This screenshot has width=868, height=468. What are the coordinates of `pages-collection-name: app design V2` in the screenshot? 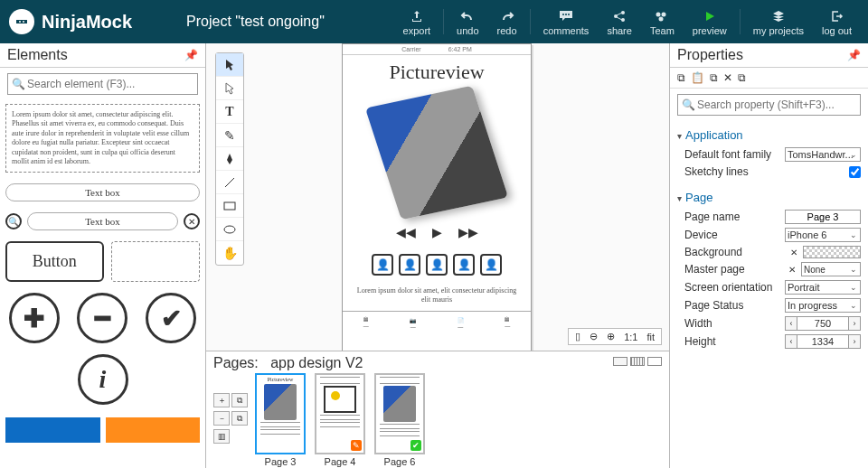 It's located at (316, 363).